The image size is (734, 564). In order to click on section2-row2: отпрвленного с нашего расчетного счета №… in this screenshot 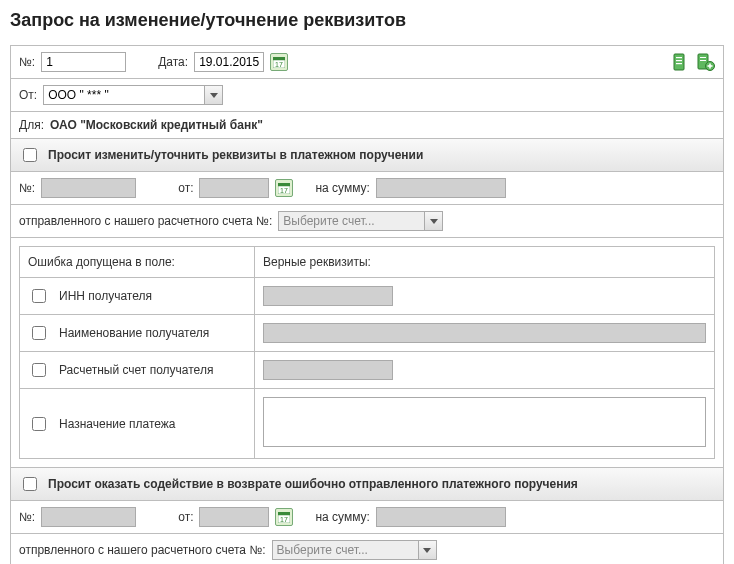, I will do `click(367, 549)`.